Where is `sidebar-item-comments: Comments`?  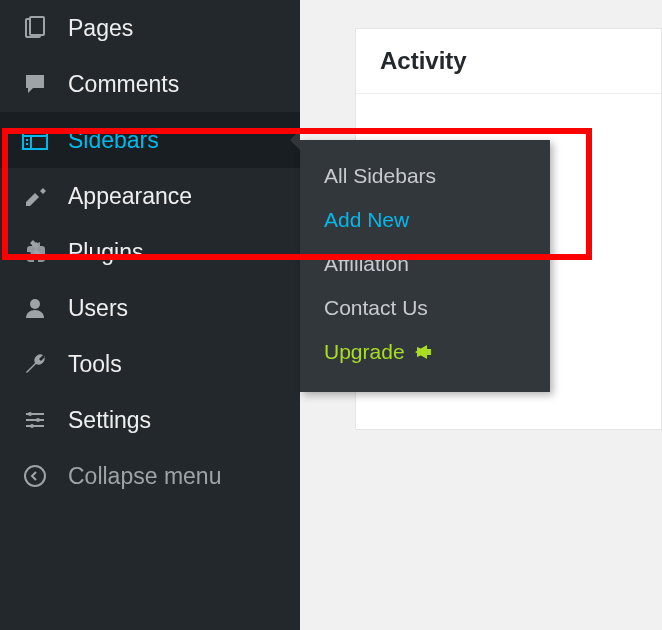 sidebar-item-comments: Comments is located at coordinates (150, 84).